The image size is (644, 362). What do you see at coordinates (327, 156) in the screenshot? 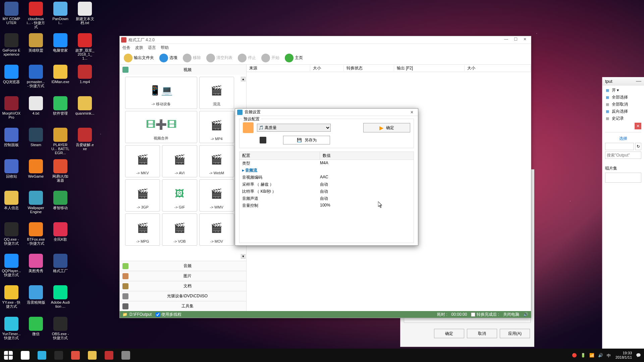
I see `col-value: 数值` at bounding box center [327, 156].